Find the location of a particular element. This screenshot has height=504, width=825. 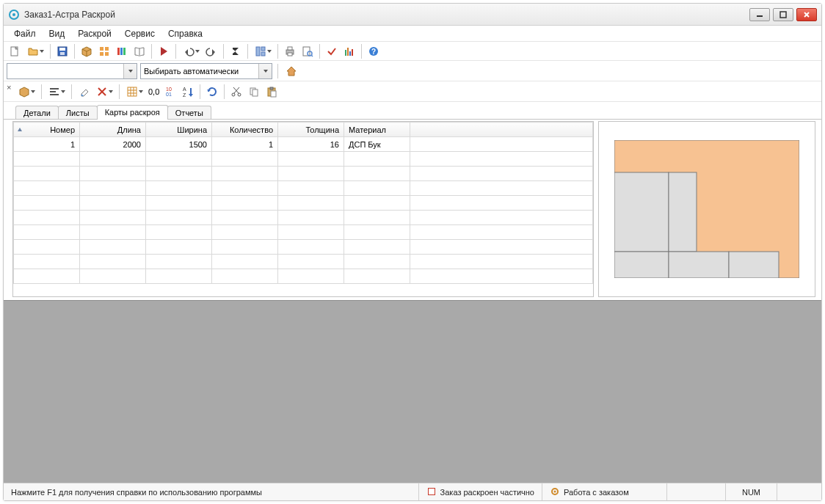

title-bar: Заказ1-Астра Раскрой is located at coordinates (412, 15).